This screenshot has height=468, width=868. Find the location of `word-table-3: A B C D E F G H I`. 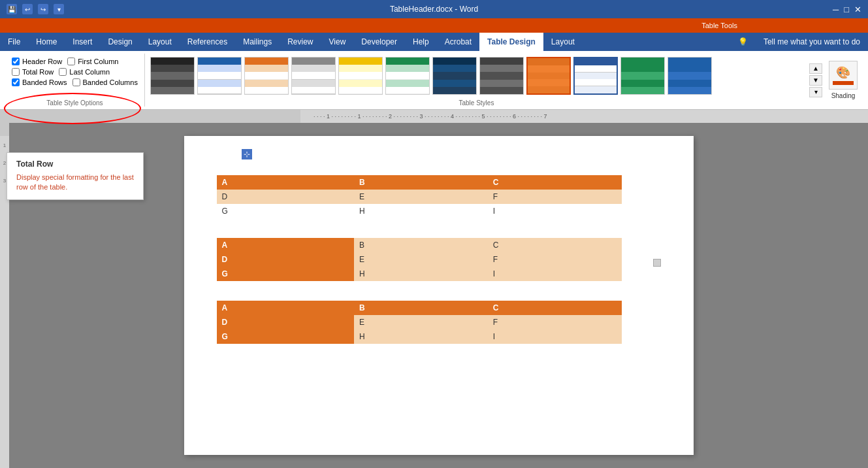

word-table-3: A B C D E F G H I is located at coordinates (419, 322).